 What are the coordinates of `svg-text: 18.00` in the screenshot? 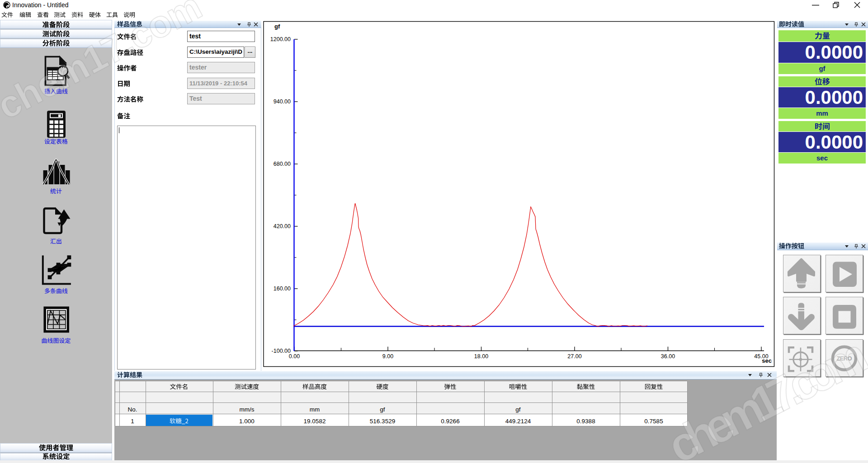 It's located at (481, 356).